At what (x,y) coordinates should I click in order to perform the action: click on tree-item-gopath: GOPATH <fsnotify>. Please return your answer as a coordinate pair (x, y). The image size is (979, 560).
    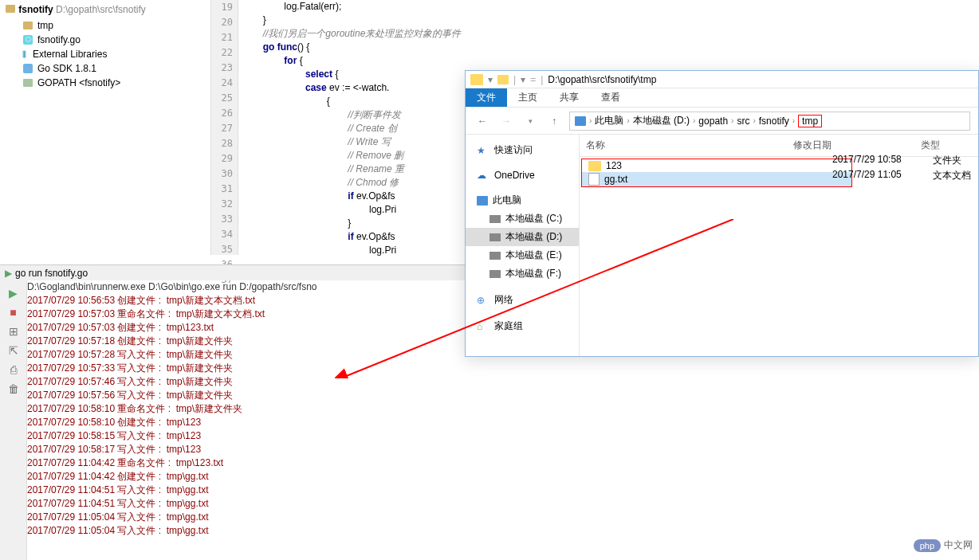
    Looking at the image, I should click on (105, 83).